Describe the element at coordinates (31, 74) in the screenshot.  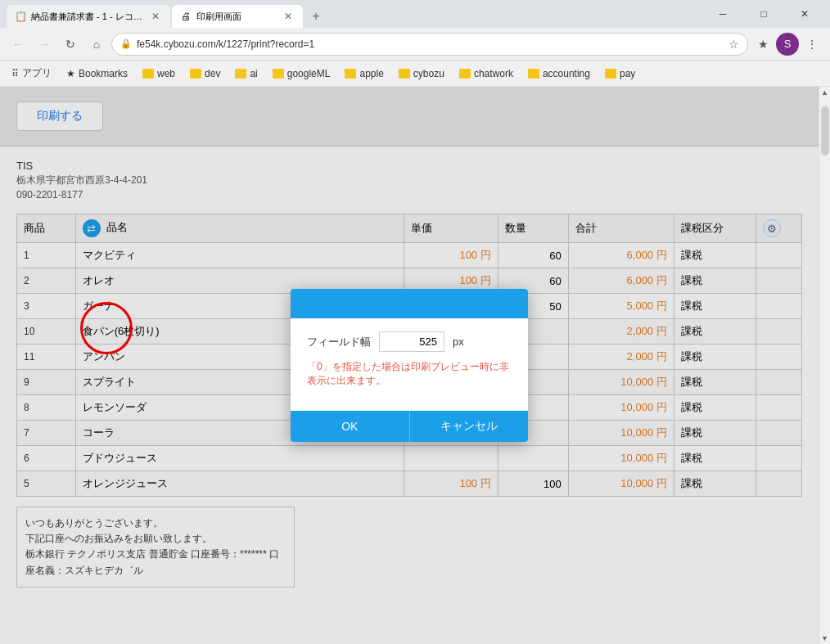
I see `bookmark-apps: ⠿ アプリ` at that location.